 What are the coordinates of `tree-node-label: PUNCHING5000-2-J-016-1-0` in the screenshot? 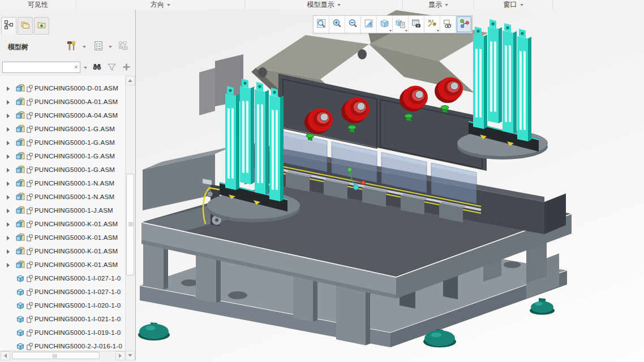 It's located at (78, 346).